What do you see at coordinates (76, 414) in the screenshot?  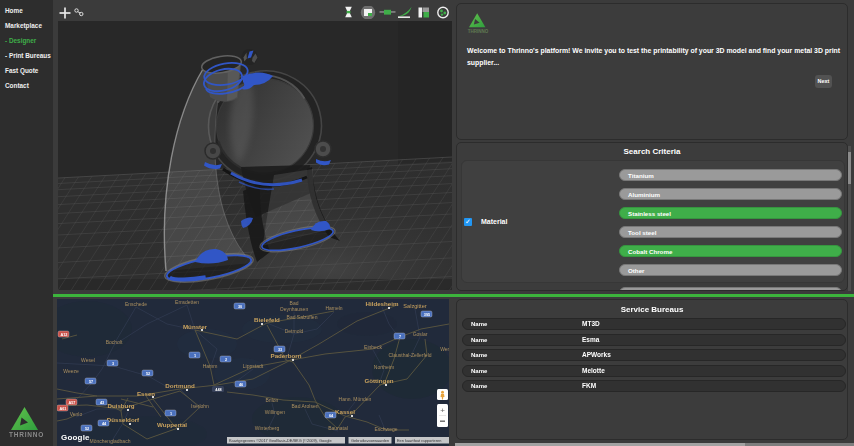 I see `svg-text: Venlo` at bounding box center [76, 414].